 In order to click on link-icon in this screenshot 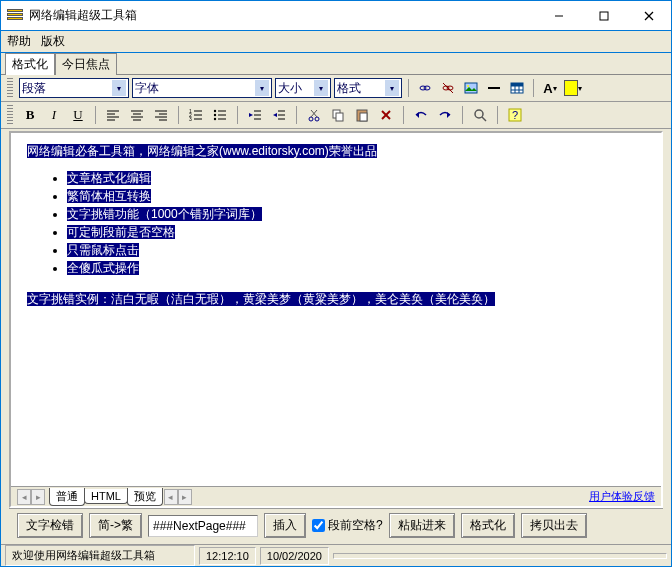, I will do `click(425, 88)`.